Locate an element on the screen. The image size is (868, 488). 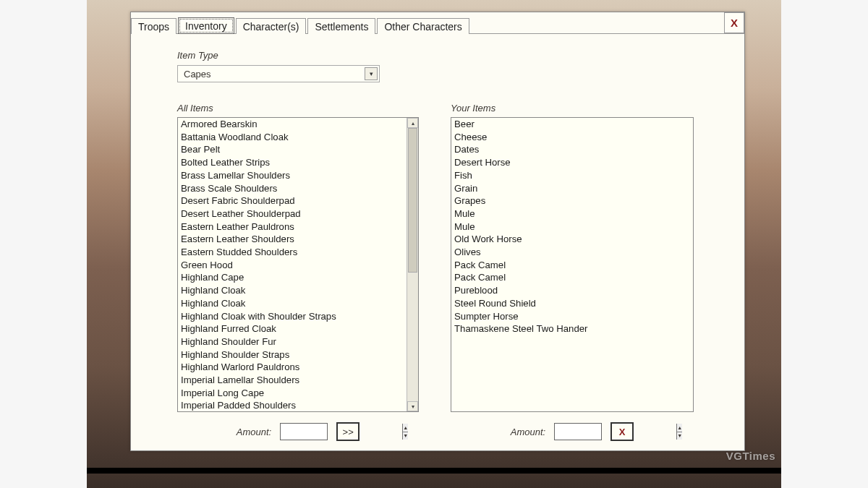
list-item: Thamaskene Steel Two Hander is located at coordinates (572, 329).